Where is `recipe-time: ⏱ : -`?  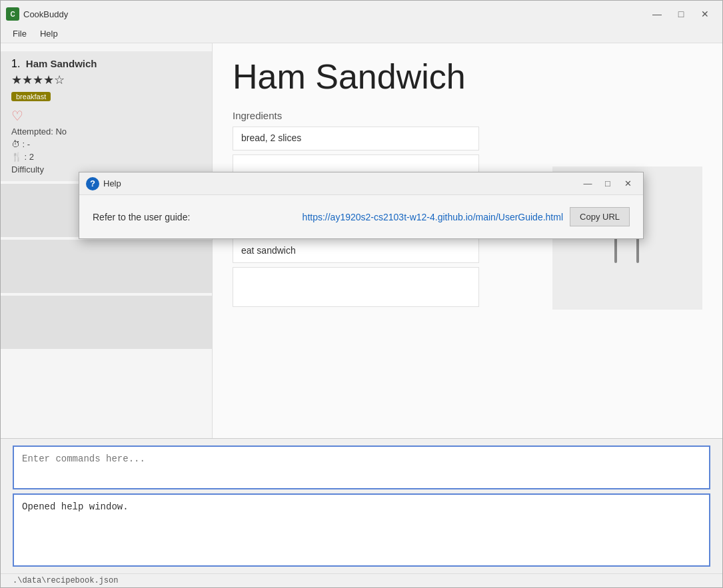
recipe-time: ⏱ : - is located at coordinates (107, 144).